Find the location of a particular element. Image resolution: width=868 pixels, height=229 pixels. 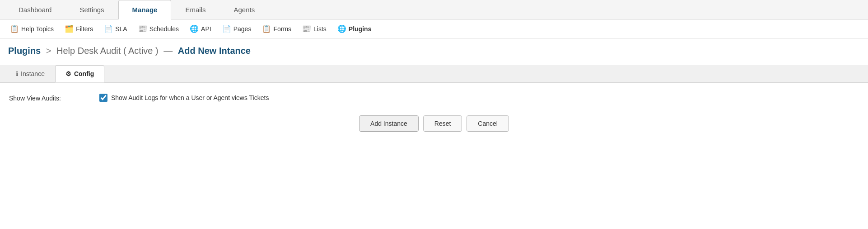

schedules-icon: 📰 is located at coordinates (143, 29).